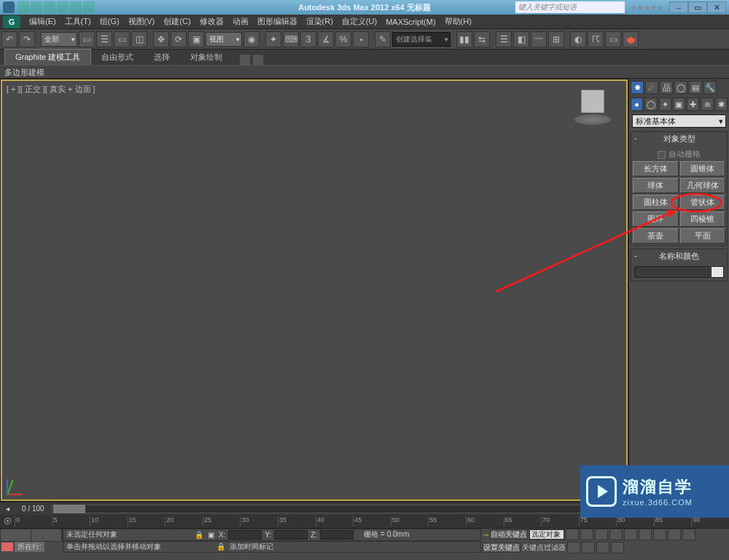 This screenshot has width=729, height=560. I want to click on help-search: 键入关键字或短语, so click(570, 7).